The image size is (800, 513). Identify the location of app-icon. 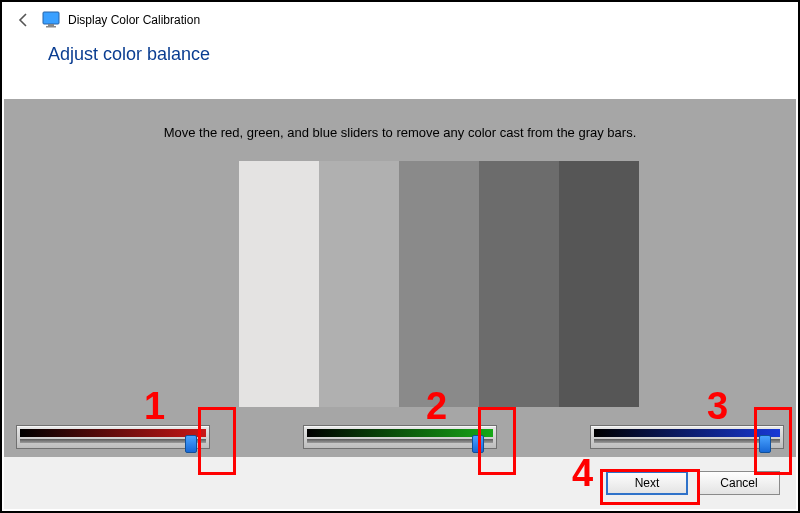
(51, 20).